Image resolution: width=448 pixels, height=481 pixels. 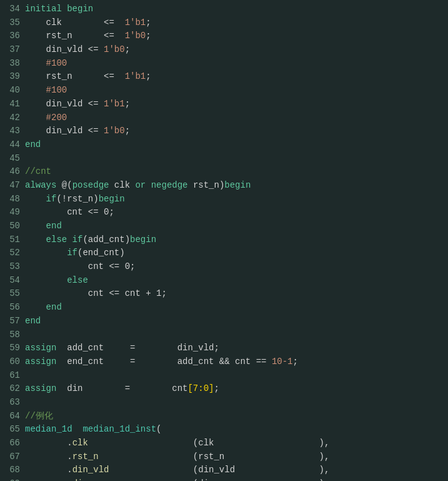 I want to click on code-line: 46//cnt, so click(x=224, y=172).